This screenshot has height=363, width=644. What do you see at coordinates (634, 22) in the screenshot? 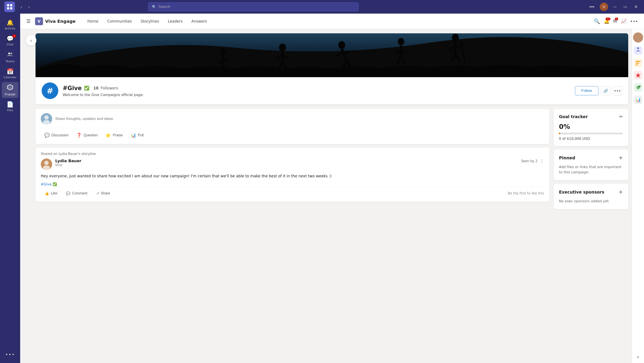
I see `nav-more-icon: •••` at bounding box center [634, 22].